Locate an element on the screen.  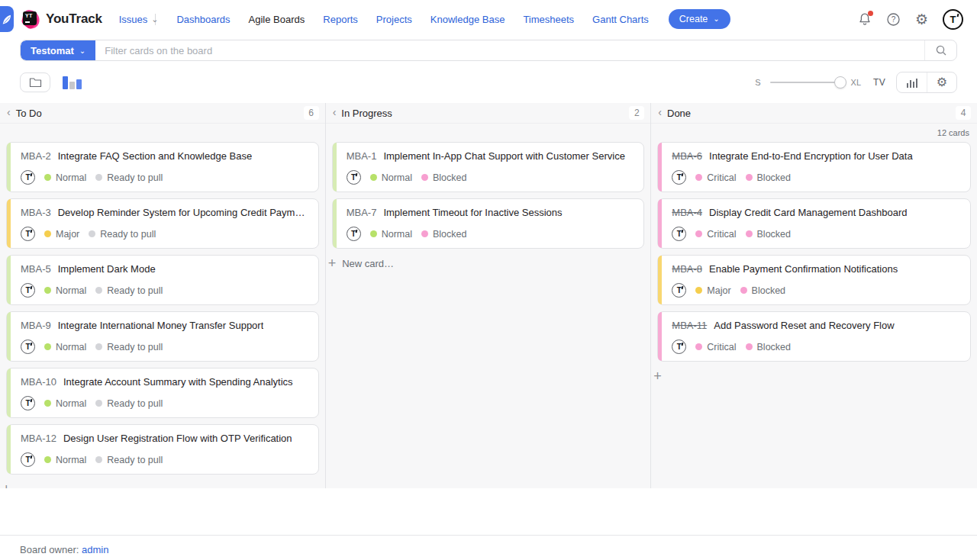
card-mba-2: MBA-2Integrate FAQ Section and Knowledge… is located at coordinates (163, 167).